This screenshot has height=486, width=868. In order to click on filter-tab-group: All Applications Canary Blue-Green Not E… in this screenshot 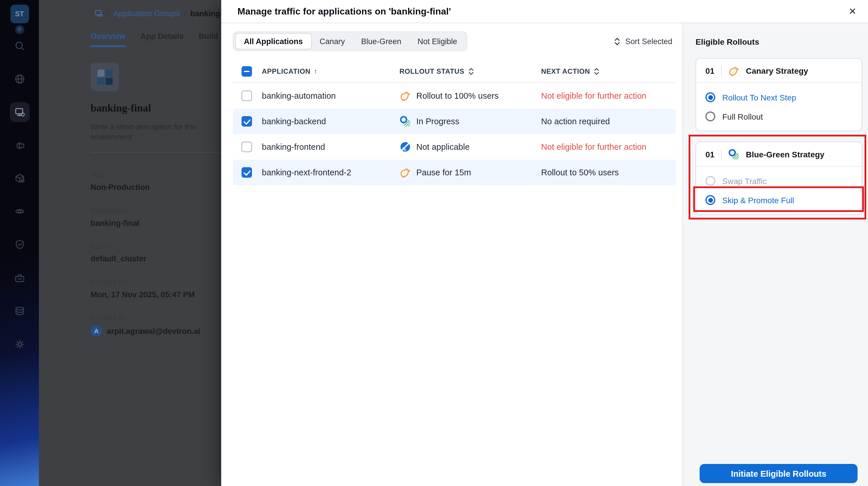, I will do `click(350, 41)`.